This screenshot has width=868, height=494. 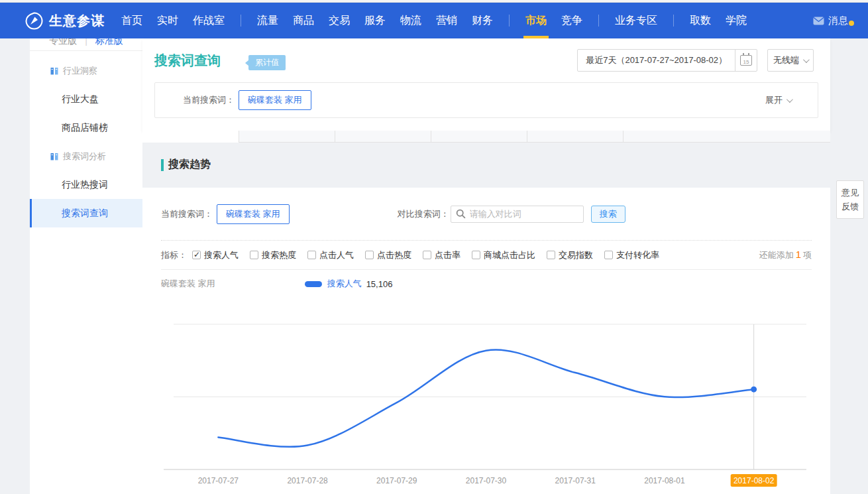 What do you see at coordinates (665, 481) in the screenshot?
I see `svg-text: 2017-08-01` at bounding box center [665, 481].